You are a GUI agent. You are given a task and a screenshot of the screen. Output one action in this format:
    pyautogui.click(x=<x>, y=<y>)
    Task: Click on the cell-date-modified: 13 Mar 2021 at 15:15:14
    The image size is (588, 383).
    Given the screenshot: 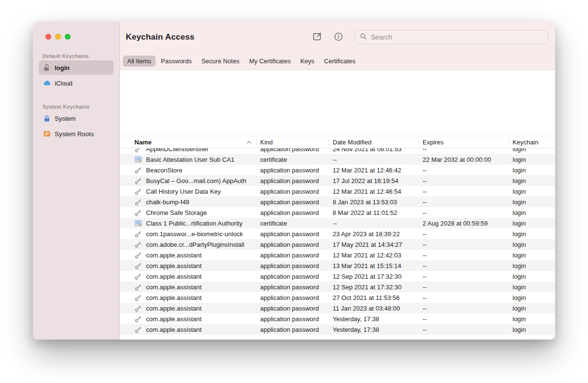 What is the action you would take?
    pyautogui.click(x=374, y=266)
    